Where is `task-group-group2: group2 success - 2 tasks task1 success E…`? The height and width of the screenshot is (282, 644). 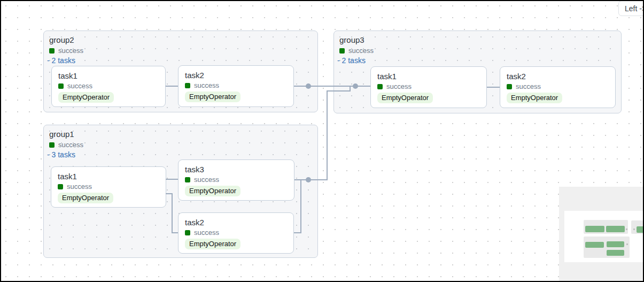
task-group-group2: group2 success - 2 tasks task1 success E… is located at coordinates (181, 72).